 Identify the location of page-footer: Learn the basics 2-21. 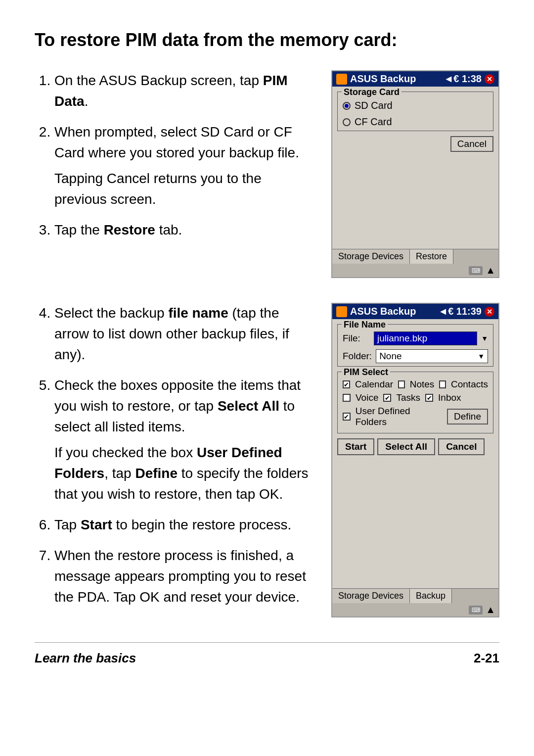
(267, 654).